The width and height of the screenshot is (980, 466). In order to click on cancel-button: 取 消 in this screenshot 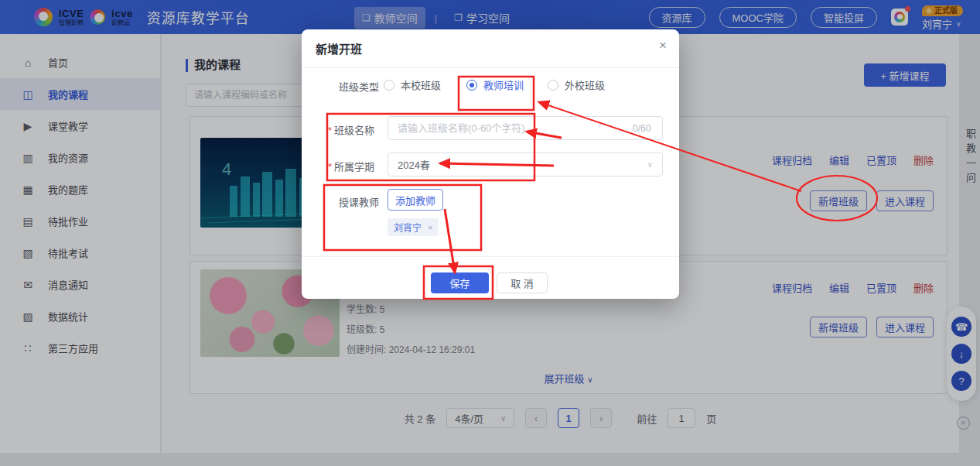, I will do `click(522, 283)`.